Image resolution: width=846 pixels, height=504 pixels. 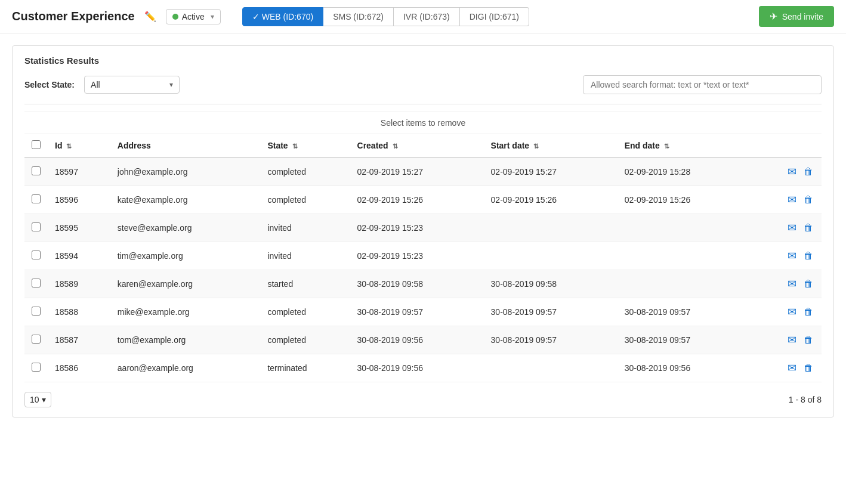 What do you see at coordinates (423, 146) in the screenshot?
I see `table-header: Id ⇅ Address State ⇅ Created ⇅ Start dat…` at bounding box center [423, 146].